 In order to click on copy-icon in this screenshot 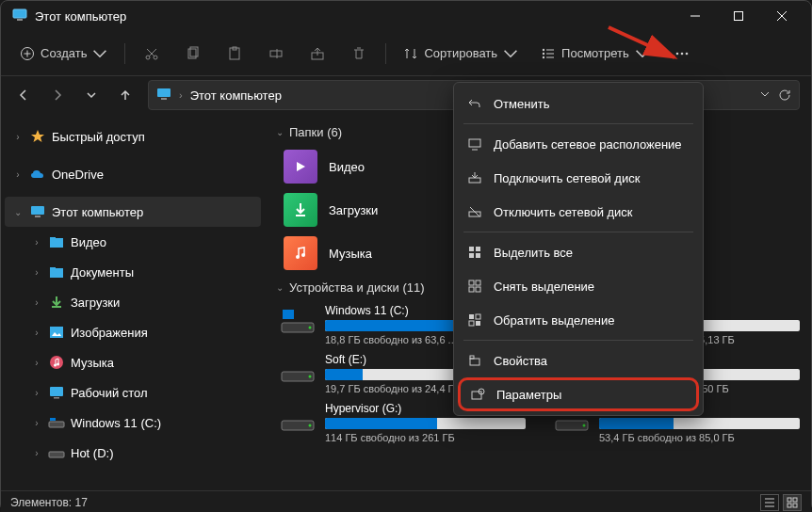, I will do `click(193, 54)`.